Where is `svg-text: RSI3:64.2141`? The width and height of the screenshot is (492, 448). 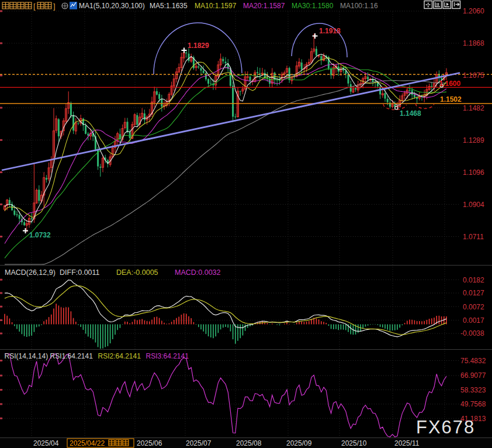 svg-text: RSI3:64.2141 is located at coordinates (168, 356).